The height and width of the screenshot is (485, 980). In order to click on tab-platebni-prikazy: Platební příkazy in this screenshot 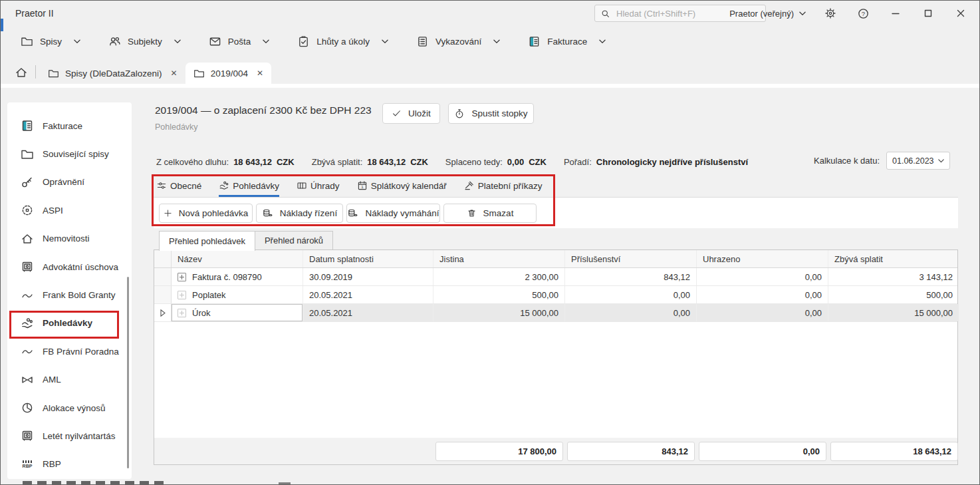, I will do `click(503, 186)`.